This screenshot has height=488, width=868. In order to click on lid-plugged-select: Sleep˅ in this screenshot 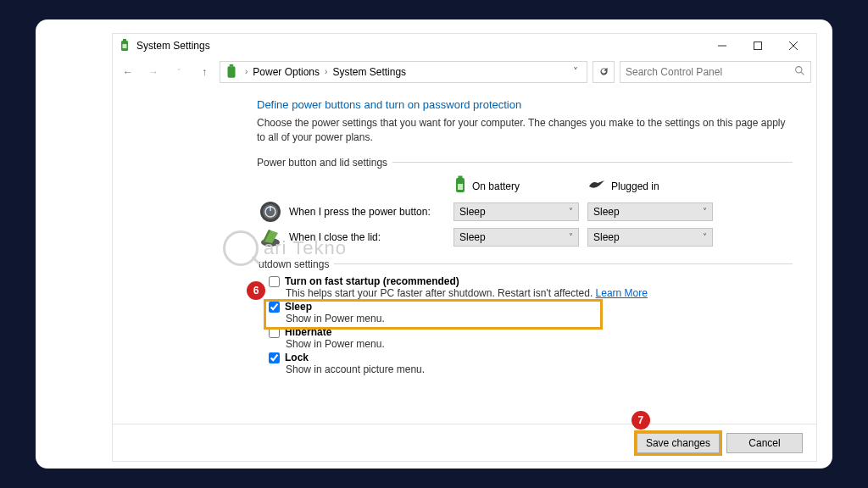, I will do `click(650, 237)`.